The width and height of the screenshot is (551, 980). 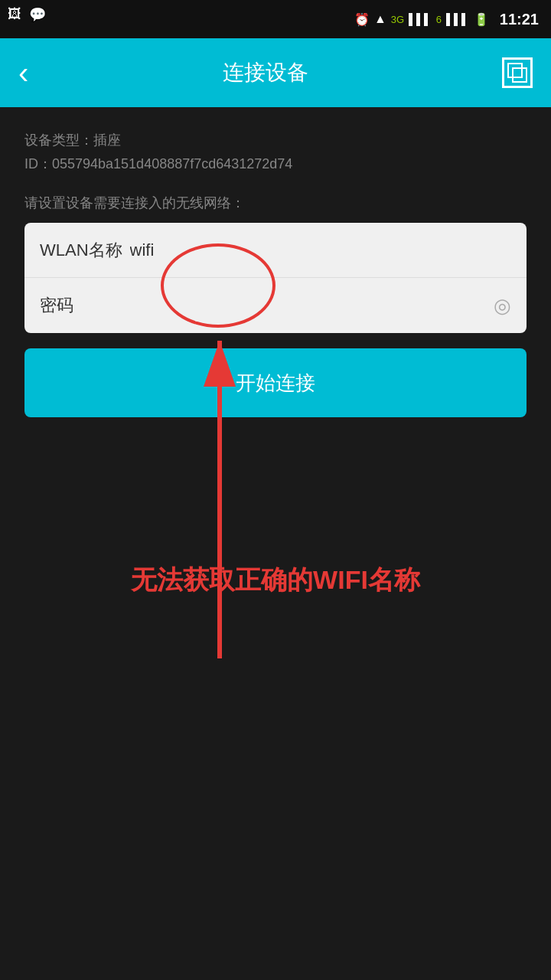 What do you see at coordinates (276, 250) in the screenshot?
I see `wlan-row: WLAN名称` at bounding box center [276, 250].